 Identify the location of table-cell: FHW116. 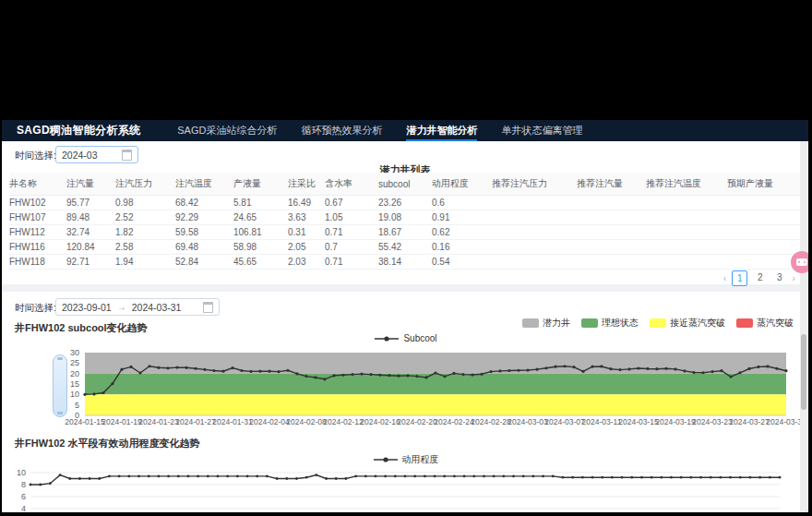
(38, 247).